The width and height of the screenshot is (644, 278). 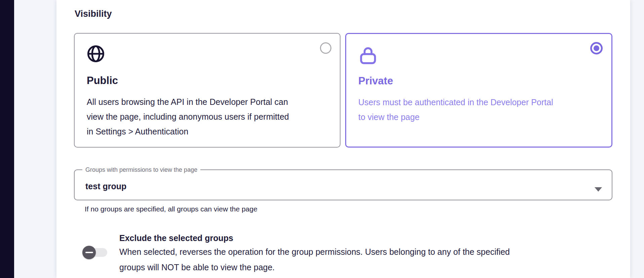 I want to click on globe-icon, so click(x=206, y=55).